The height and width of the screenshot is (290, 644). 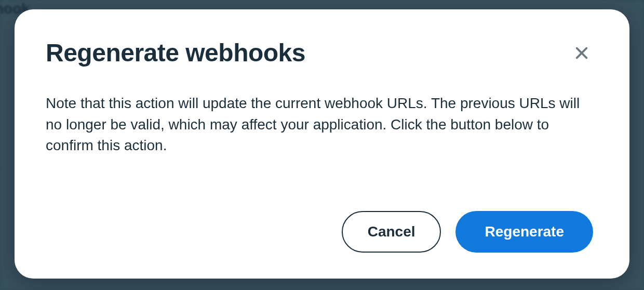 What do you see at coordinates (176, 53) in the screenshot?
I see `modal-title: Regenerate webhooks` at bounding box center [176, 53].